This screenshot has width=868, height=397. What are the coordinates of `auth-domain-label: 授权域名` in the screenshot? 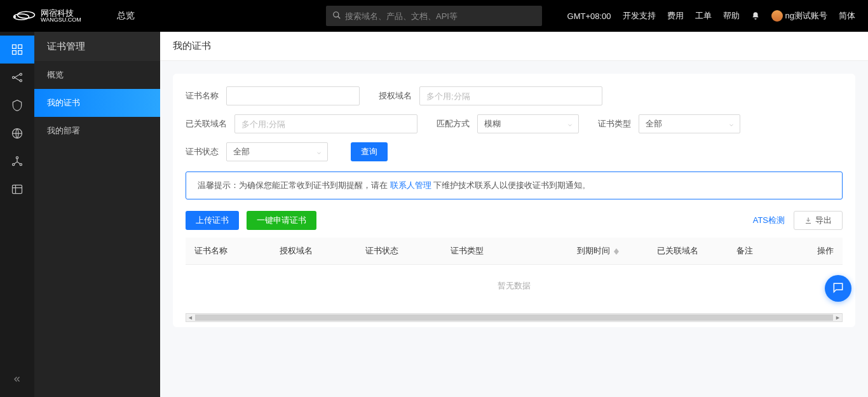 It's located at (395, 96).